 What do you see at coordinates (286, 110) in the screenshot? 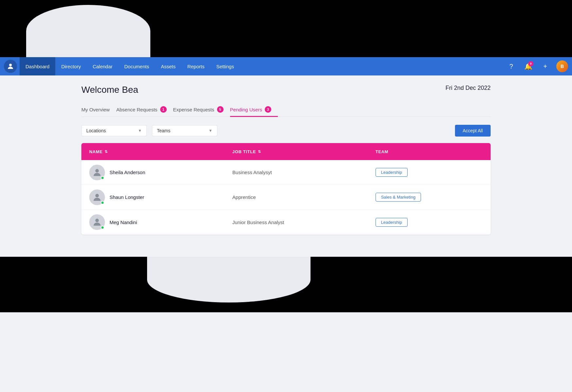
I see `tabs-row: My Overview Absence Requests 1 Expense R…` at bounding box center [286, 110].